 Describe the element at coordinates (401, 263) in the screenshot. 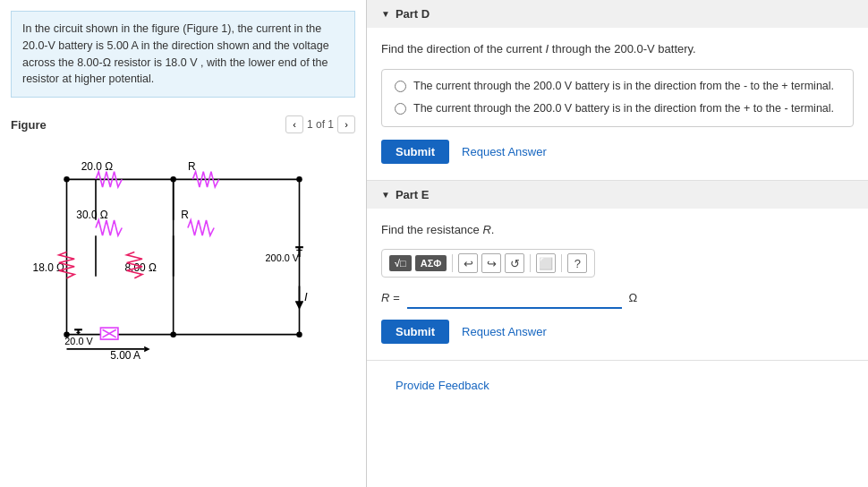

I see `sqrt-btn: √□` at that location.